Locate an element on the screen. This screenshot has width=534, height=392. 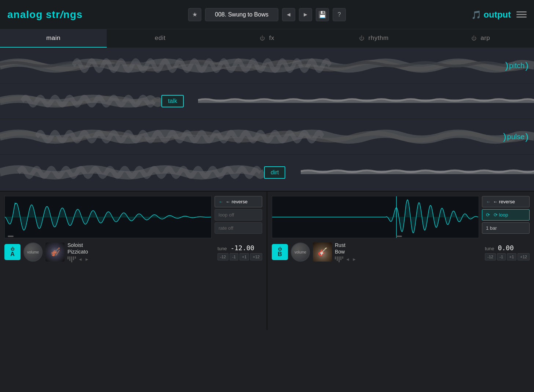
string-row-pulse: ) pulse ) is located at coordinates (267, 137).